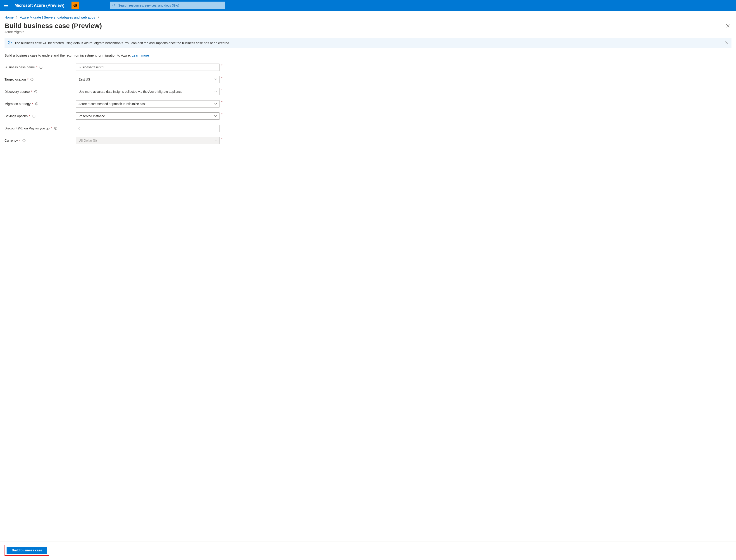 The image size is (736, 560). Describe the element at coordinates (148, 67) in the screenshot. I see `business-case-name-input` at that location.